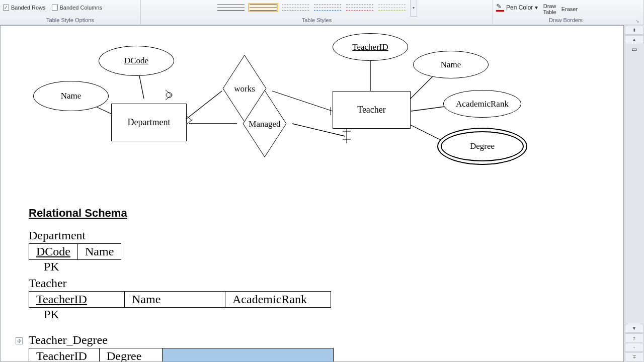 The height and width of the screenshot is (362, 644). What do you see at coordinates (638, 22) in the screenshot?
I see `dialog-launcher-icon: ↘` at bounding box center [638, 22].